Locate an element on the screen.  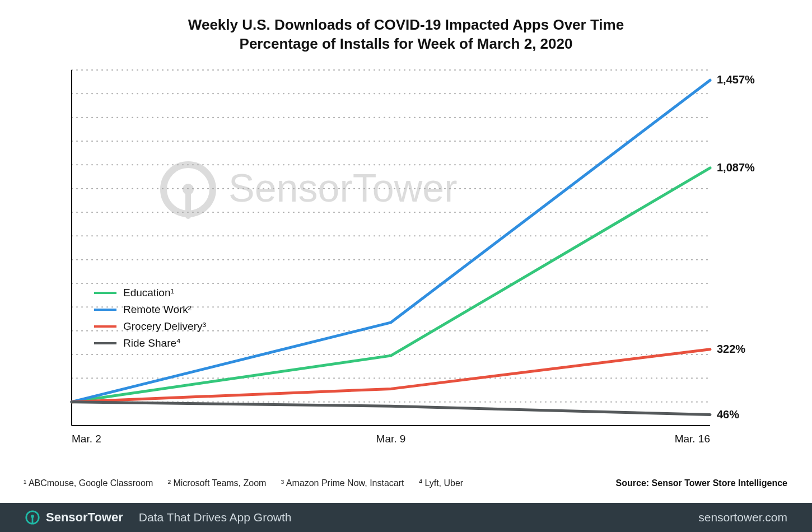
footnote-1: ¹ ABCmouse, Google Classroom is located at coordinates (88, 483).